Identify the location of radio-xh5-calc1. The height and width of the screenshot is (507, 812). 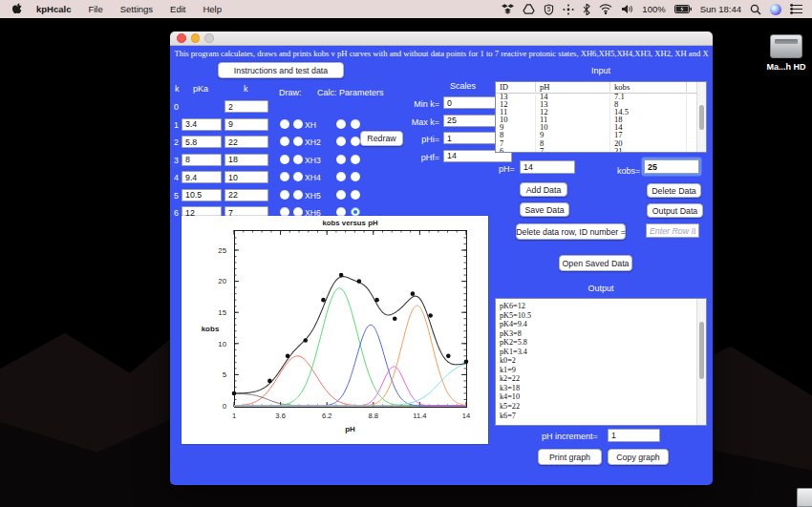
(341, 195).